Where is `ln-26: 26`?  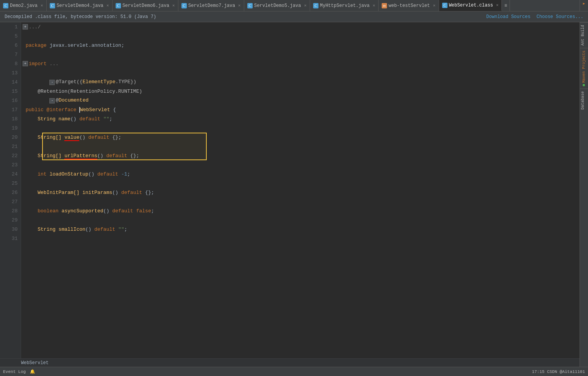 ln-26: 26 is located at coordinates (10, 192).